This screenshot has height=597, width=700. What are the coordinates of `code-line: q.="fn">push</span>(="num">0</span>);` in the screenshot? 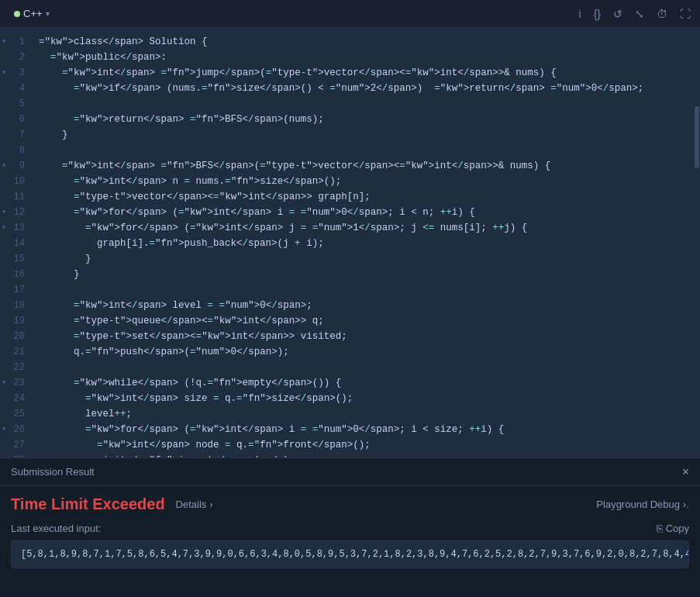 It's located at (369, 352).